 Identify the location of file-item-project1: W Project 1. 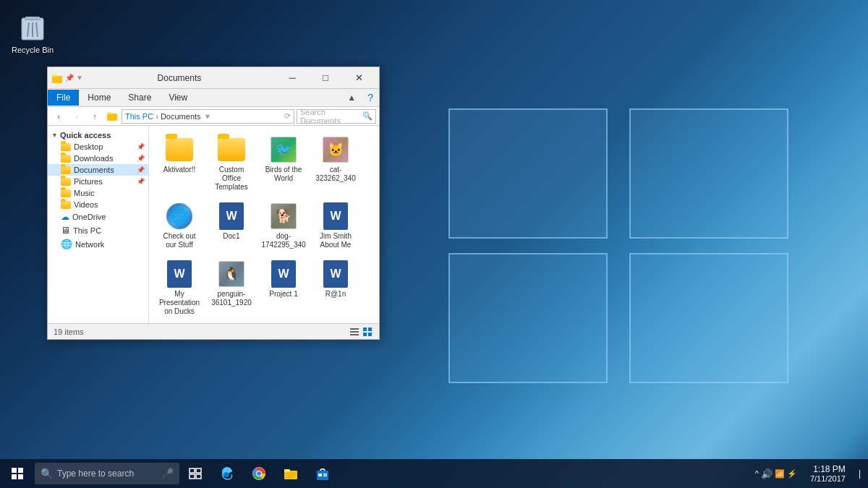
(284, 288).